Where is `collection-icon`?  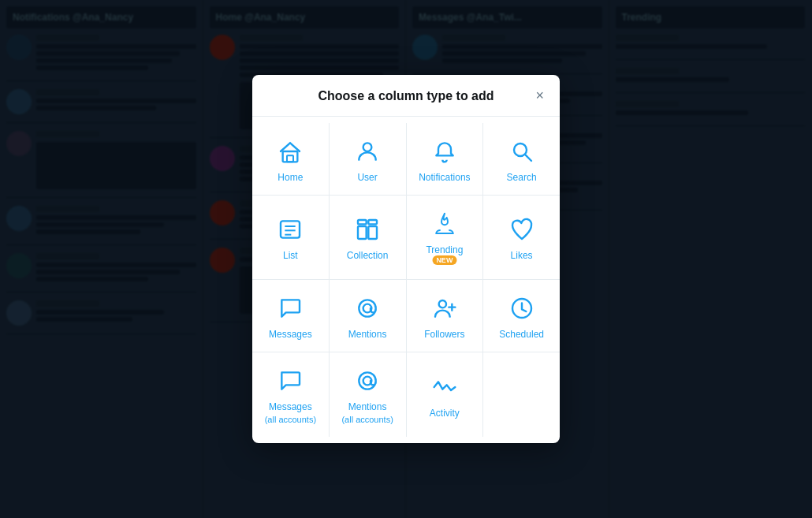 collection-icon is located at coordinates (367, 229).